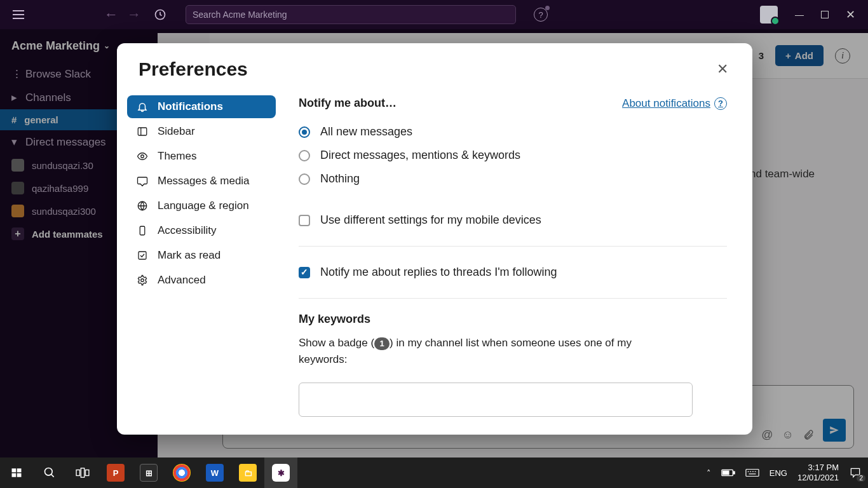 Image resolution: width=868 pixels, height=488 pixels. What do you see at coordinates (17, 473) in the screenshot?
I see `start-button` at bounding box center [17, 473].